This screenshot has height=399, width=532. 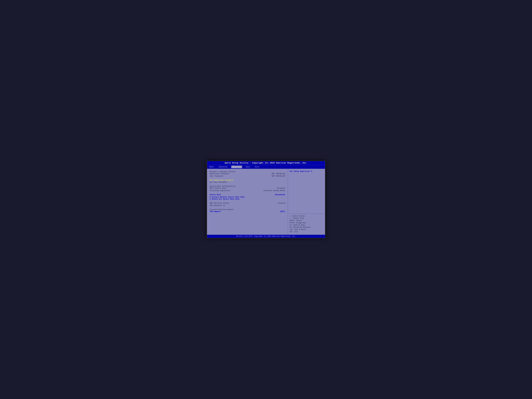 What do you see at coordinates (247, 190) in the screenshot?
I see `protected-signatures-row: Protected Signatures Disabled (Setup Mod…` at bounding box center [247, 190].